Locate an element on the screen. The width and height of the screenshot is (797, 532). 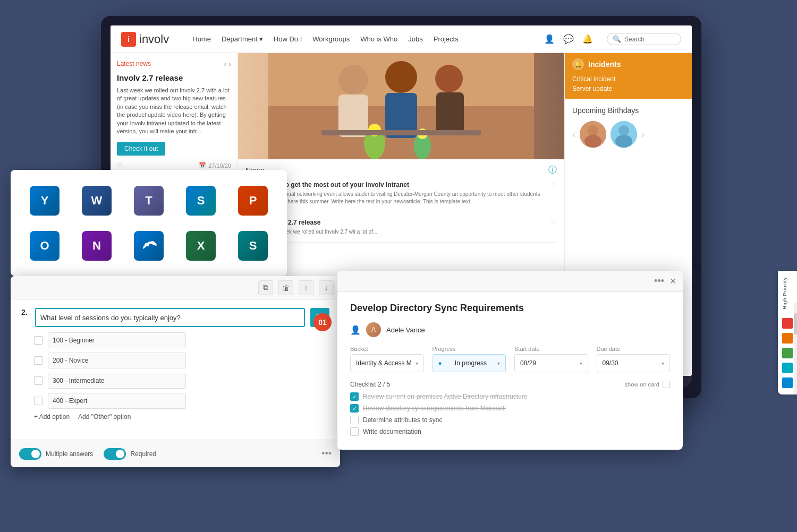
carousel-next: › is located at coordinates (643, 135).